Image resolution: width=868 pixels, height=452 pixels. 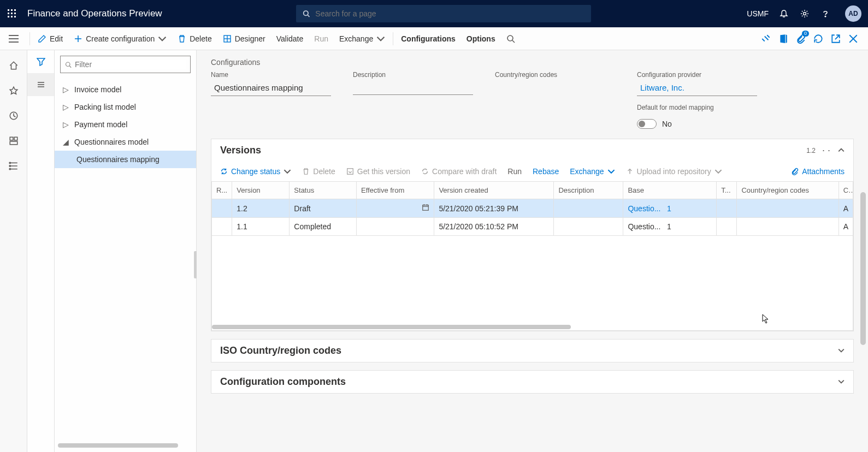 What do you see at coordinates (261, 191) in the screenshot?
I see `col-version: Version` at bounding box center [261, 191].